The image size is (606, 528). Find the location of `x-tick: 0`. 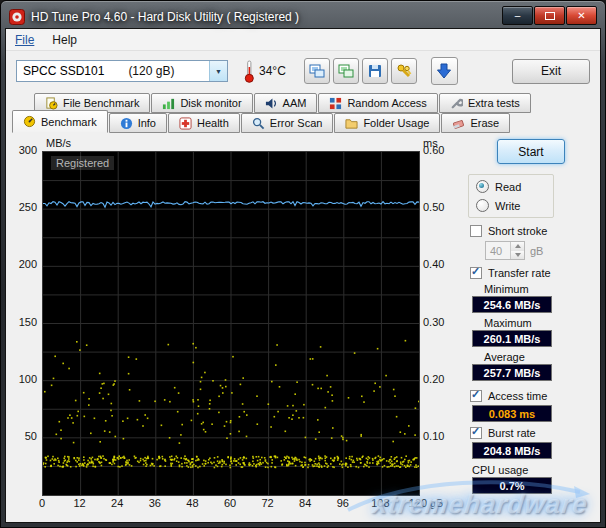

x-tick: 0 is located at coordinates (42, 503).